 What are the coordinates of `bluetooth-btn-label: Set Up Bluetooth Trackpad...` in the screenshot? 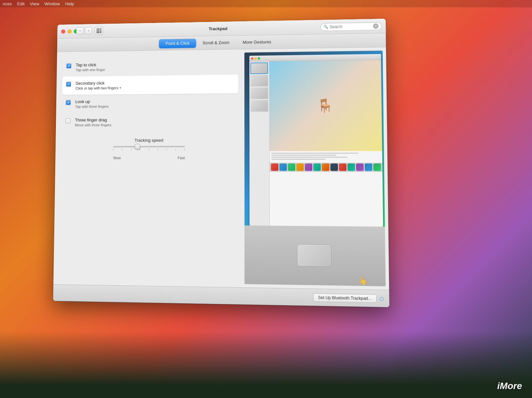 It's located at (345, 298).